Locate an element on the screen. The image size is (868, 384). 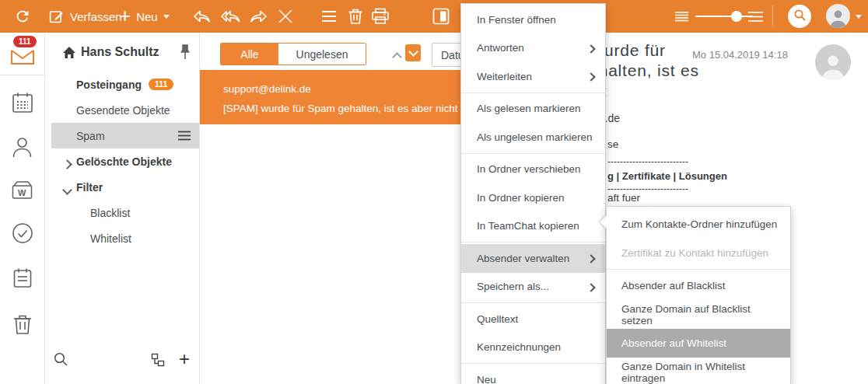
folder-item-whitelist: Whitelist is located at coordinates (122, 238).